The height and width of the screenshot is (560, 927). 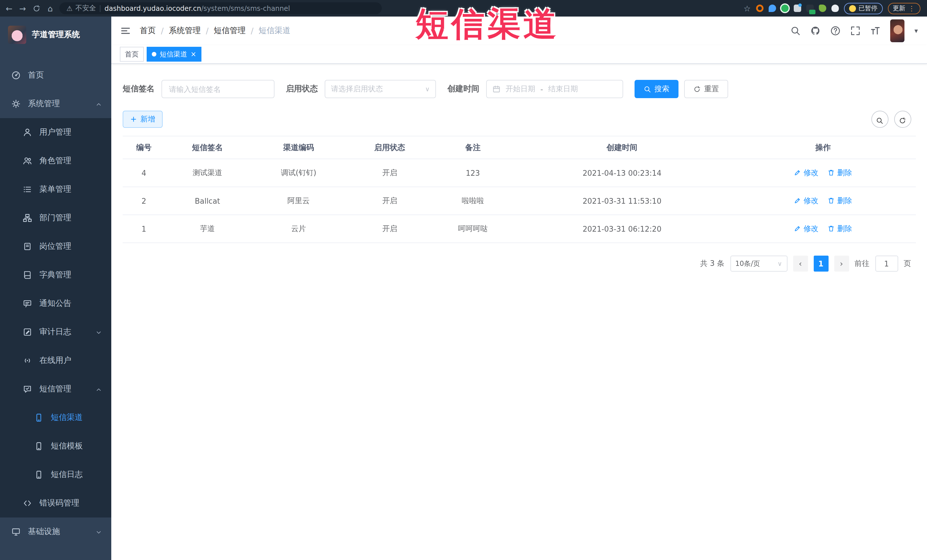 What do you see at coordinates (862, 264) in the screenshot?
I see `goto-label: 前往` at bounding box center [862, 264].